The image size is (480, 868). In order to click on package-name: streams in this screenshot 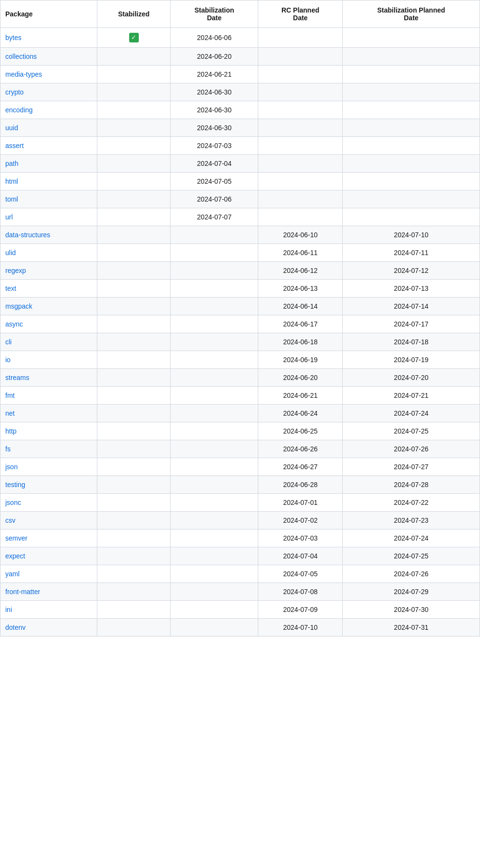, I will do `click(49, 378)`.